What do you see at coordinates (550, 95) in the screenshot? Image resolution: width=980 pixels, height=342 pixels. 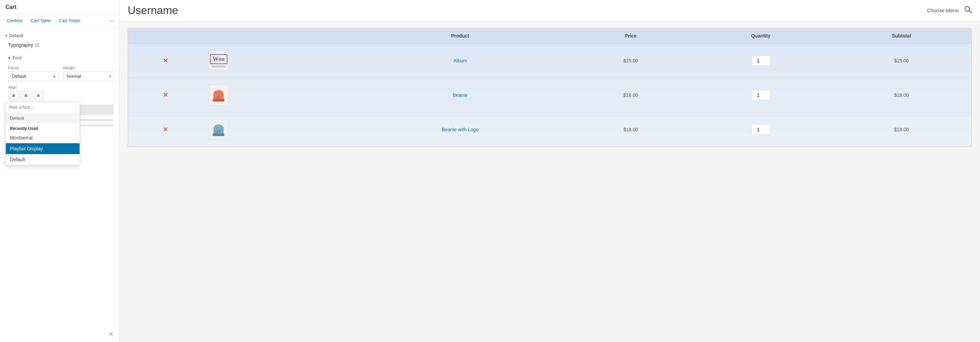 I see `table-row: ✕` at bounding box center [550, 95].